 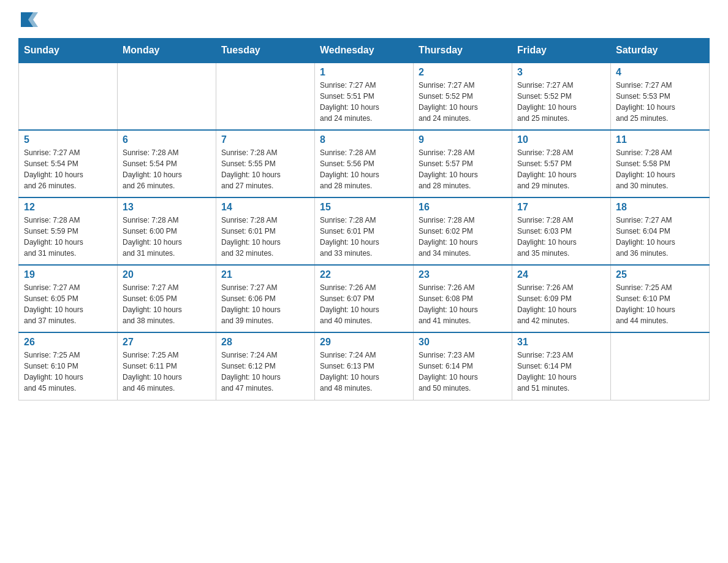 I want to click on calendar-cell: 10Sunrise: 7:28 AM Sunset: 5:57 PM Dayli…, so click(x=561, y=164).